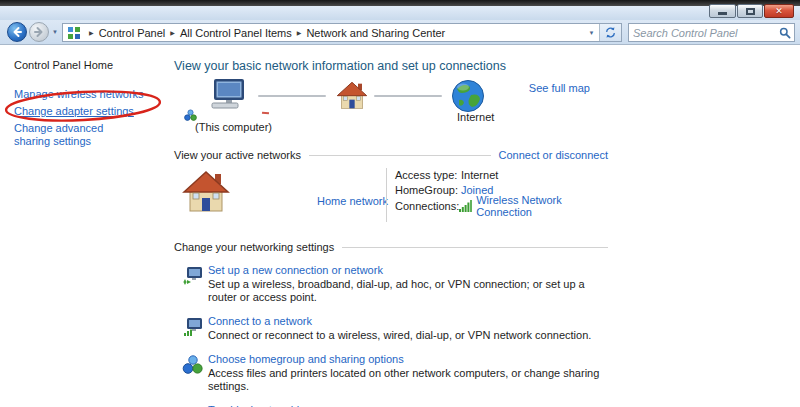 Image resolution: width=800 pixels, height=407 pixels. I want to click on see-full-map-link: See full map, so click(560, 88).